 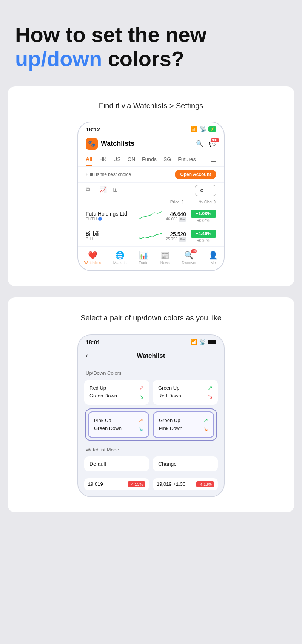 I want to click on tab-futures: Futures, so click(x=186, y=159).